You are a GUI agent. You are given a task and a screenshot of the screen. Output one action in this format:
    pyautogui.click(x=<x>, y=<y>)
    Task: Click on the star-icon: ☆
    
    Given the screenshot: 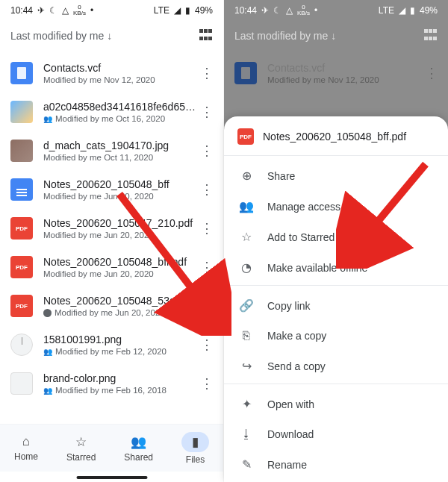 What is the action you would take?
    pyautogui.click(x=246, y=237)
    